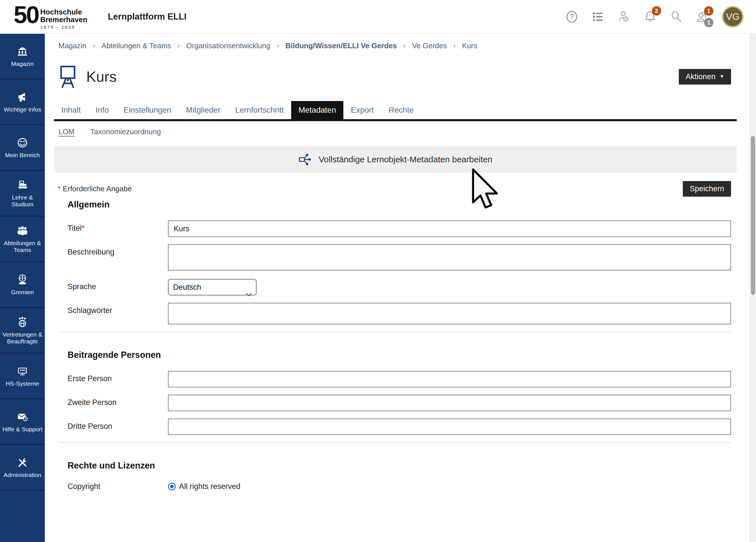 This screenshot has width=756, height=542. Describe the element at coordinates (23, 97) in the screenshot. I see `megaphone-icon` at that location.